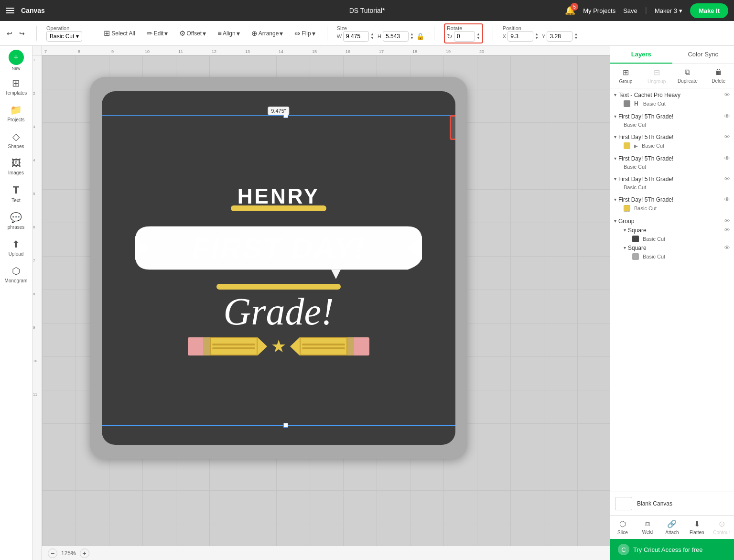 The width and height of the screenshot is (734, 560). What do you see at coordinates (727, 179) in the screenshot?
I see `eye-fd4: 👁` at bounding box center [727, 179].